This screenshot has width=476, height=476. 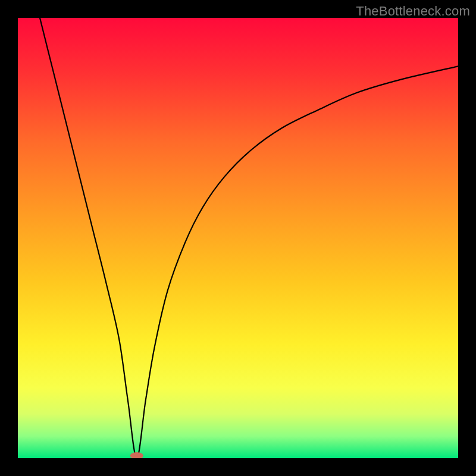 I want to click on minimum-marker, so click(x=137, y=455).